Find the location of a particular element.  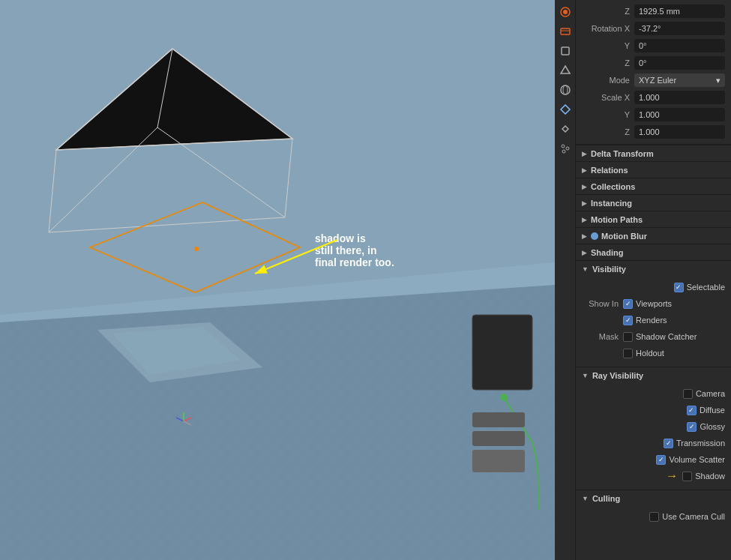

relations-title: Relations is located at coordinates (610, 170).